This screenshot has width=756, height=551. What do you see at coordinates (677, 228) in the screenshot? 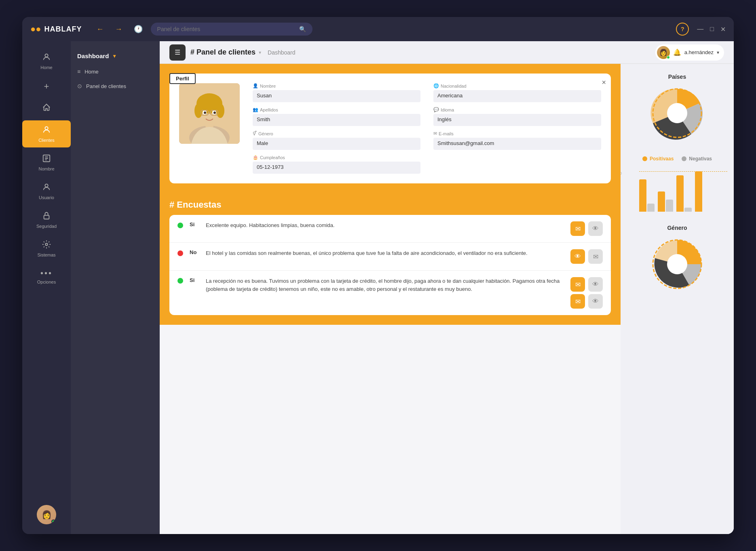
I see `genero-chart-title: Género` at bounding box center [677, 228].